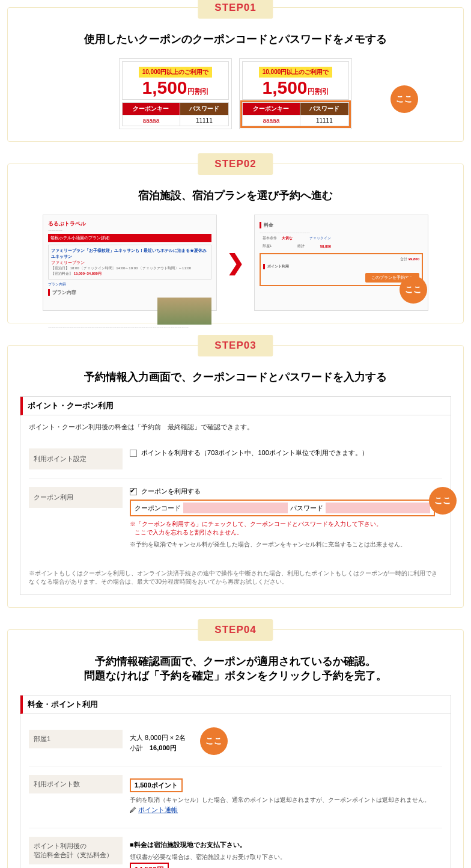 This screenshot has height=868, width=471. I want to click on point-text: ポイントを利用する（703ポイント中、100ポイント単位で利用できます。）, so click(255, 453).